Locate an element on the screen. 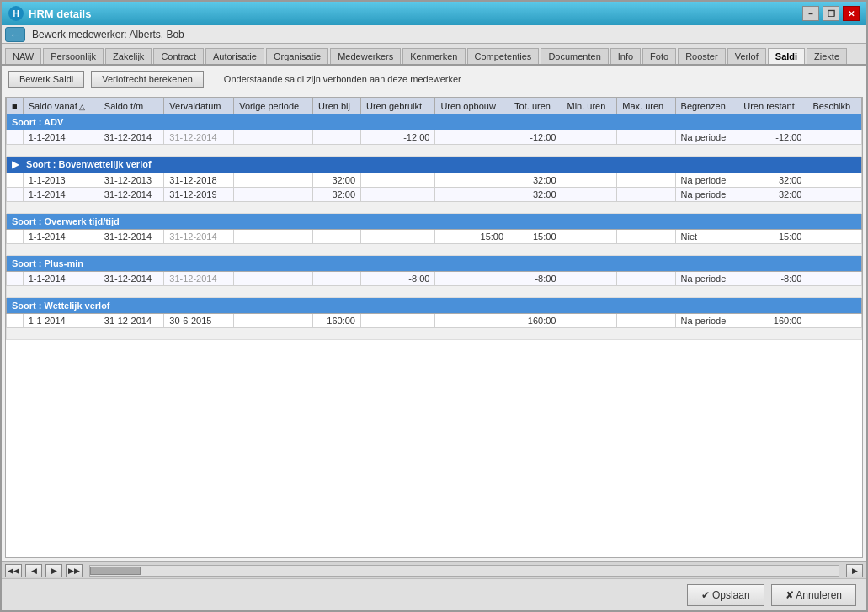 This screenshot has height=612, width=868. col-saldo-tm: Saldo t/m is located at coordinates (131, 106).